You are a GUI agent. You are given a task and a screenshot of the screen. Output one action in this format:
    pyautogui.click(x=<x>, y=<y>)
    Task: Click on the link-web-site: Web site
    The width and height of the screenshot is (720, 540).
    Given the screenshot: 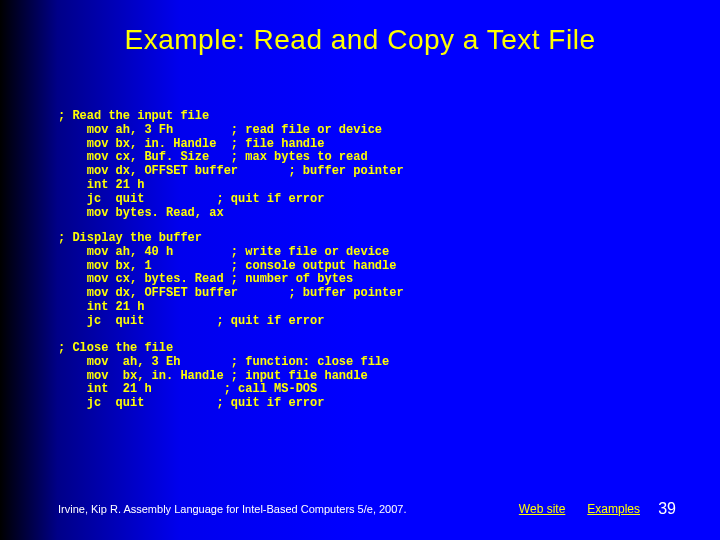 What is the action you would take?
    pyautogui.click(x=542, y=509)
    